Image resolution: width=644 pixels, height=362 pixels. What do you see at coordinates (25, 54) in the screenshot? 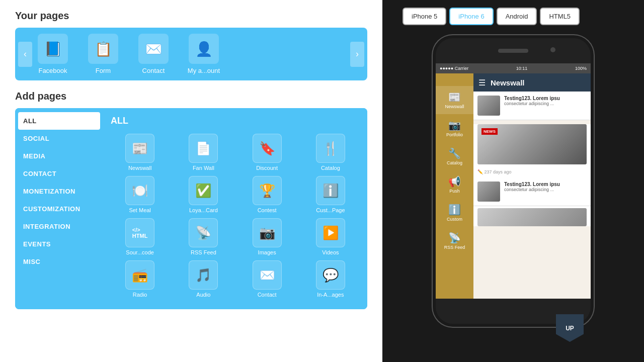
I see `carousel-arrow-left: ‹` at bounding box center [25, 54].